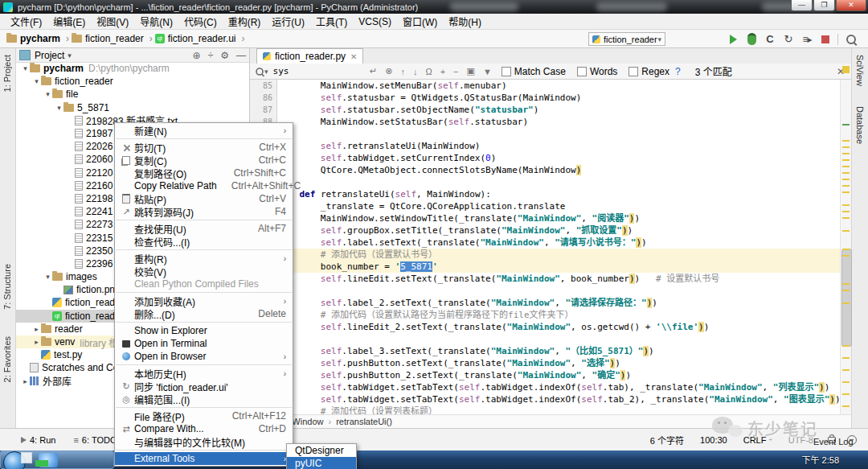 The image size is (868, 469). What do you see at coordinates (211, 56) in the screenshot?
I see `collapse-all-icon: ÷` at bounding box center [211, 56].